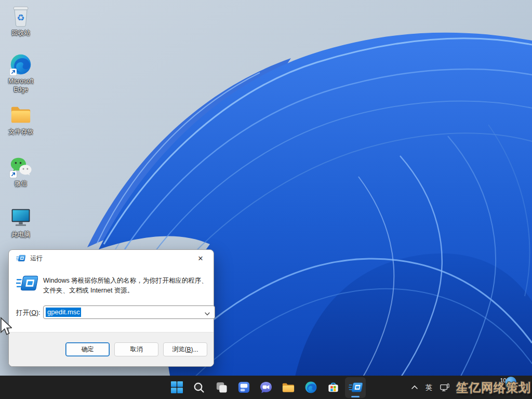  What do you see at coordinates (199, 388) in the screenshot?
I see `search-button` at bounding box center [199, 388].